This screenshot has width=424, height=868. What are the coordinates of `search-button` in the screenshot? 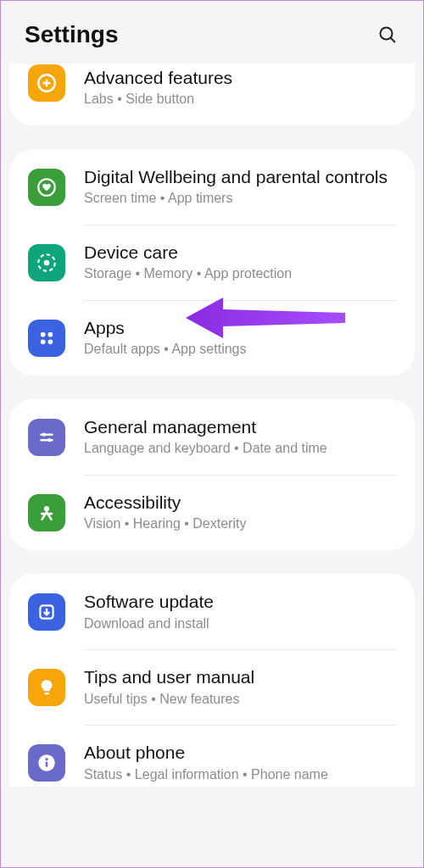 It's located at (388, 35).